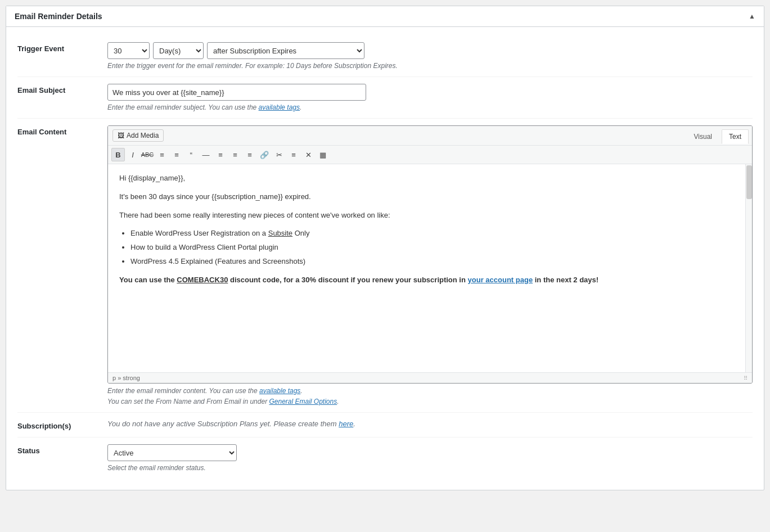 This screenshot has height=532, width=770. Describe the element at coordinates (126, 378) in the screenshot. I see `editor-path: p » strong` at that location.